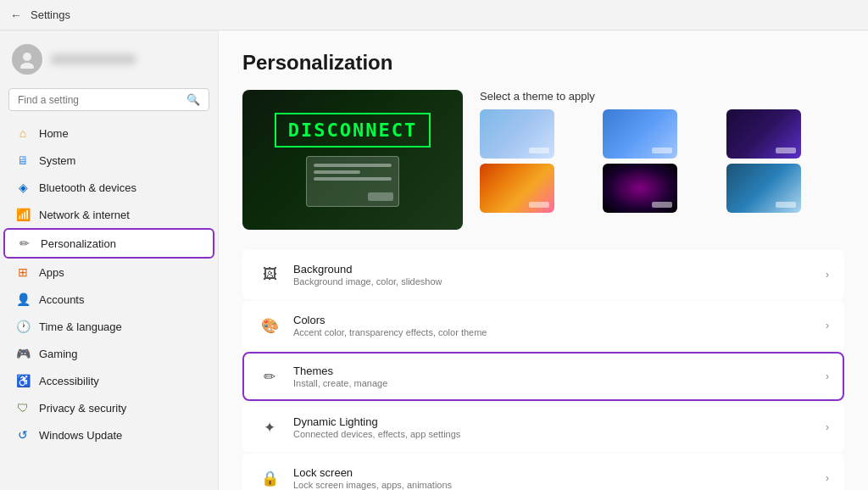 This screenshot has width=868, height=490. What do you see at coordinates (23, 160) in the screenshot?
I see `nav-icon-system: 🖥` at bounding box center [23, 160].